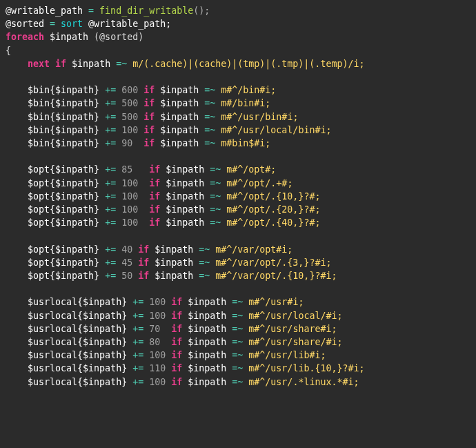  Describe the element at coordinates (149, 250) in the screenshot. I see `line: $opt{$inpath} += 40 if $inpath =~ m#^/va…` at that location.